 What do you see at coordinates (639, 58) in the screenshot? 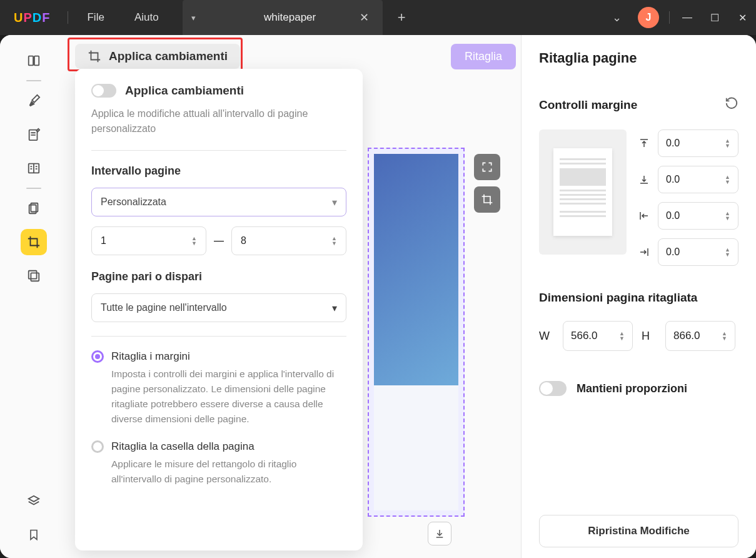
I see `panel-title: Ritaglia pagine` at bounding box center [639, 58].